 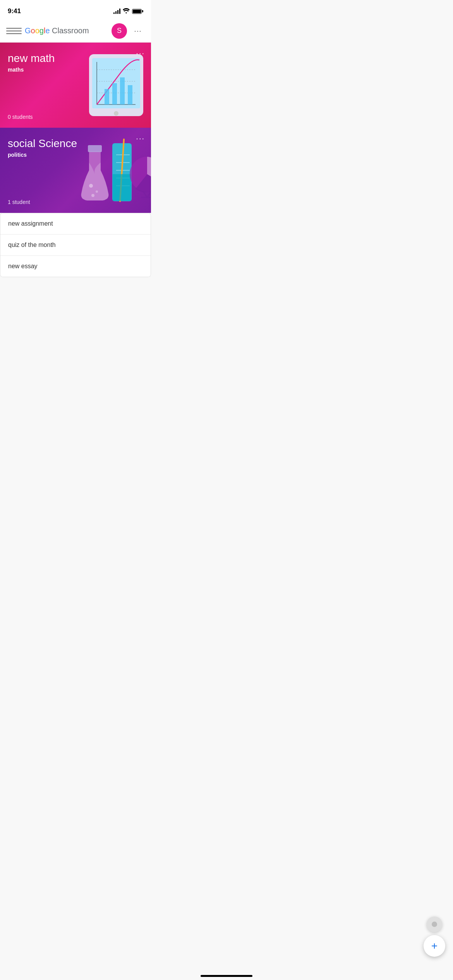 I want to click on new-assignment-item: new assignment, so click(x=76, y=224).